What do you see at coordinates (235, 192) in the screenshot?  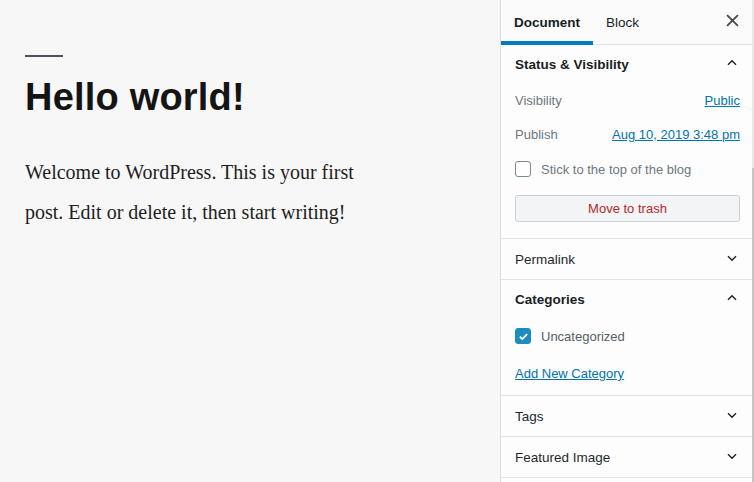 I see `post-paragraph: Welcome to WordPress. This is your first…` at bounding box center [235, 192].